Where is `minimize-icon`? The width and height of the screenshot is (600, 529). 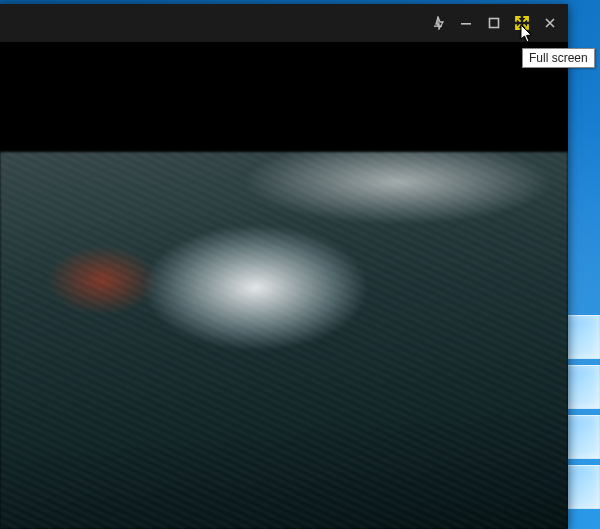
minimize-icon is located at coordinates (466, 23).